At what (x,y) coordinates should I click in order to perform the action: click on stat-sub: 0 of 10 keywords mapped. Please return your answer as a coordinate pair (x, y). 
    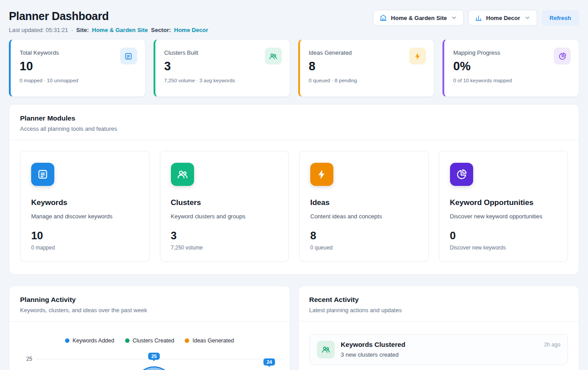
    Looking at the image, I should click on (511, 80).